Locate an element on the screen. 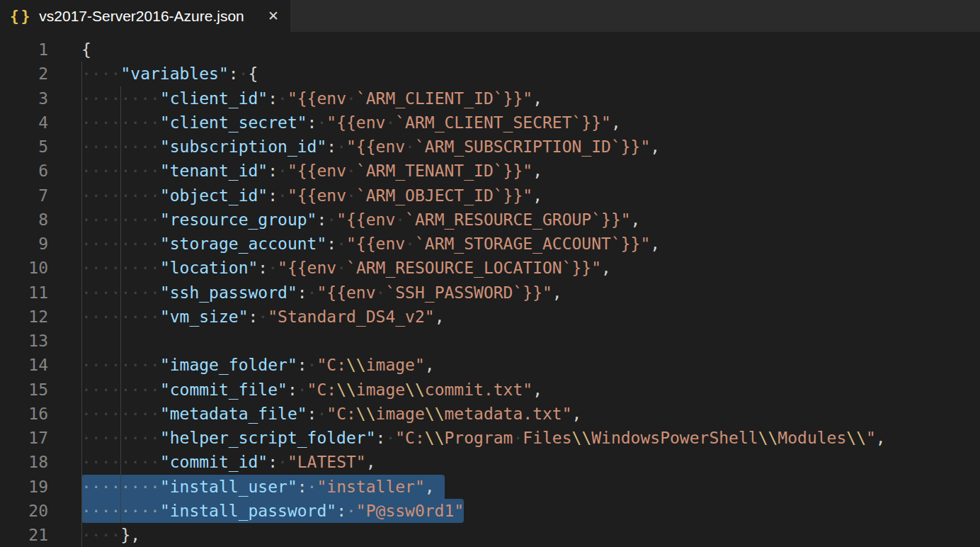  tab-close-icon: ✕ is located at coordinates (273, 16).